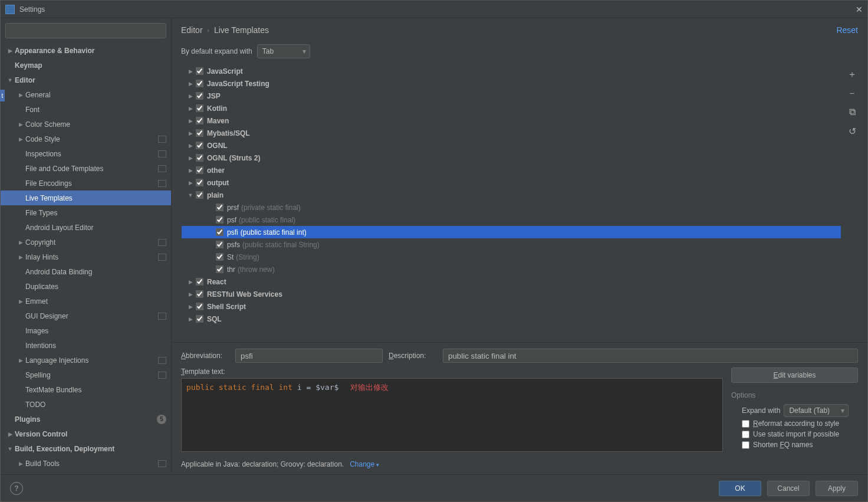 This screenshot has width=868, height=502. What do you see at coordinates (511, 257) in the screenshot?
I see `template-item-St: St(String)` at bounding box center [511, 257].